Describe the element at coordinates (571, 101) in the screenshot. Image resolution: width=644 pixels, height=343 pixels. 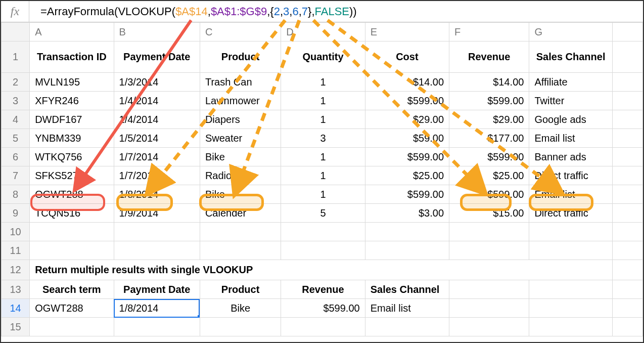
I see `cell: Twitter` at that location.